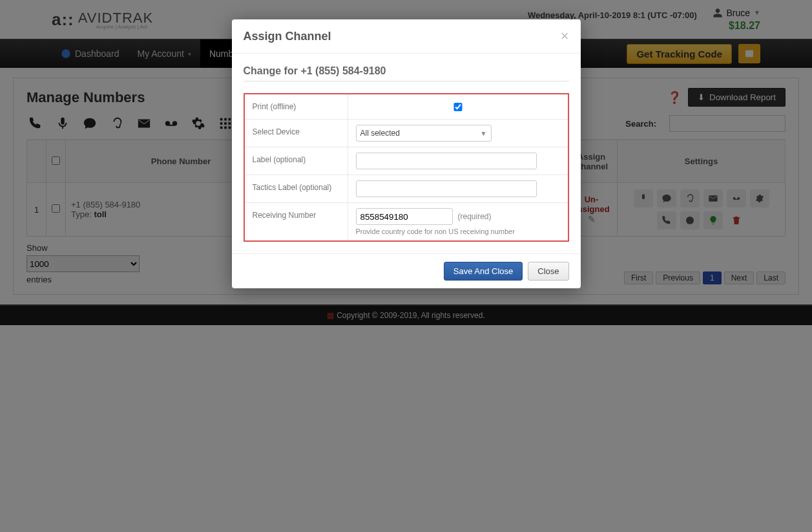 The image size is (812, 532). Describe the element at coordinates (458, 231) in the screenshot. I see `receiving-help-text: Provide country code for non US receivin…` at that location.